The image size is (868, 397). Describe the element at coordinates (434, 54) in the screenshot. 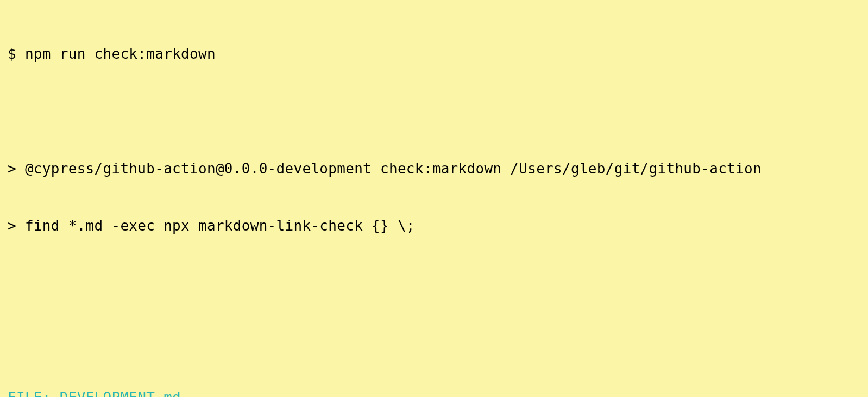

I see `command-line: $ npm run check:markdown` at that location.